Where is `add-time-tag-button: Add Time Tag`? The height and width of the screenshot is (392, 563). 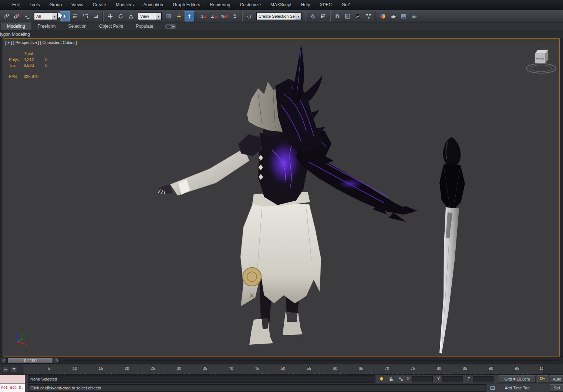
add-time-tag-button: Add Time Tag is located at coordinates (517, 388).